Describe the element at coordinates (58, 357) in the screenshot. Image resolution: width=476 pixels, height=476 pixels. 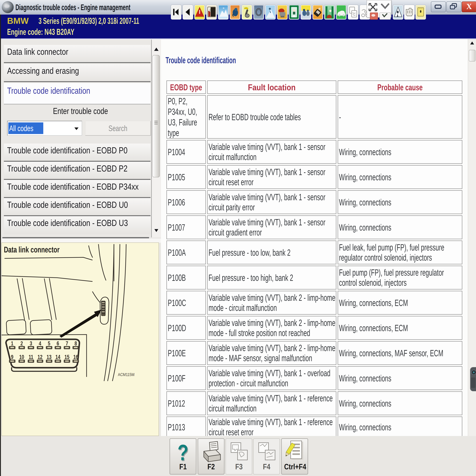
I see `svg-text: 14` at that location.